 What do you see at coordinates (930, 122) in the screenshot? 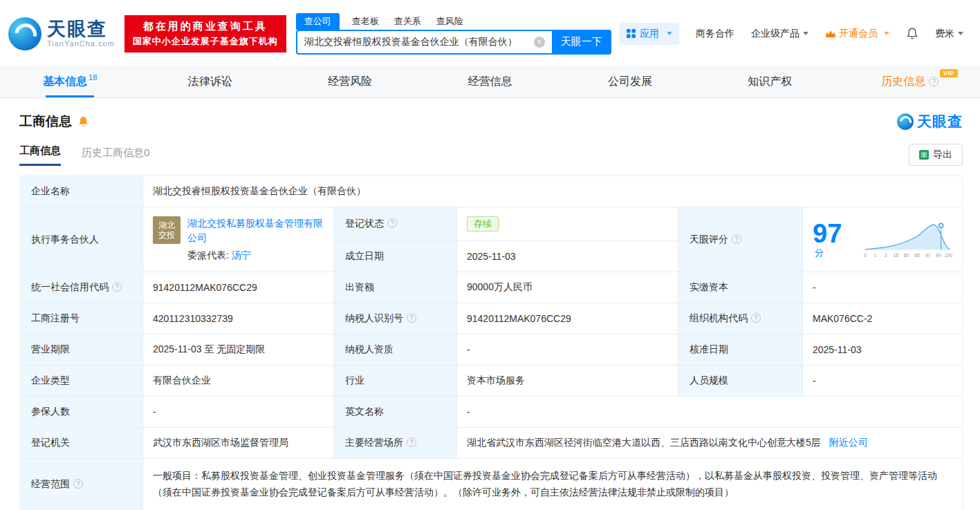
I see `tianyancha-watermark-logo: 天眼查` at bounding box center [930, 122].